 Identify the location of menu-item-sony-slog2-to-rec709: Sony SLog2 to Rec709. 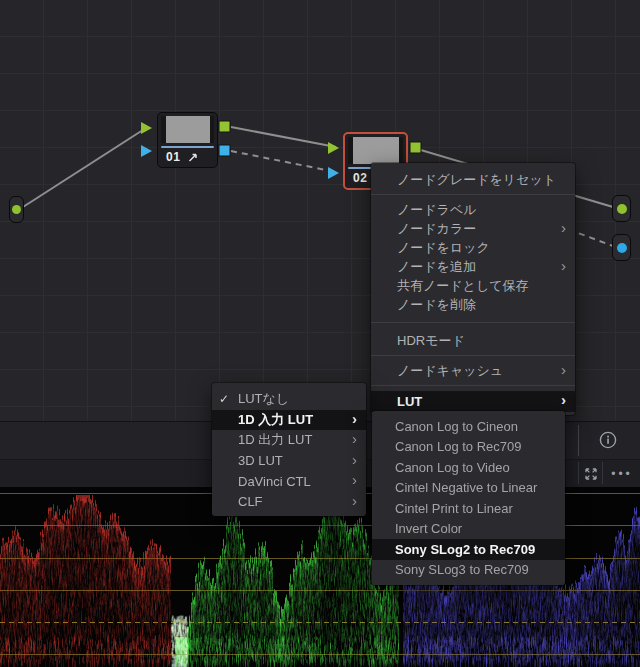
(468, 550).